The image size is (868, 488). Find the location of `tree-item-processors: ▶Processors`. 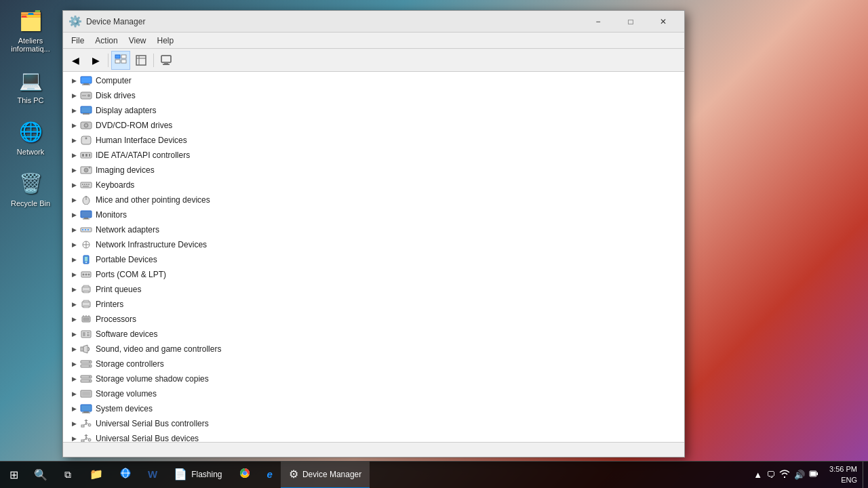

tree-item-processors: ▶Processors is located at coordinates (374, 319).